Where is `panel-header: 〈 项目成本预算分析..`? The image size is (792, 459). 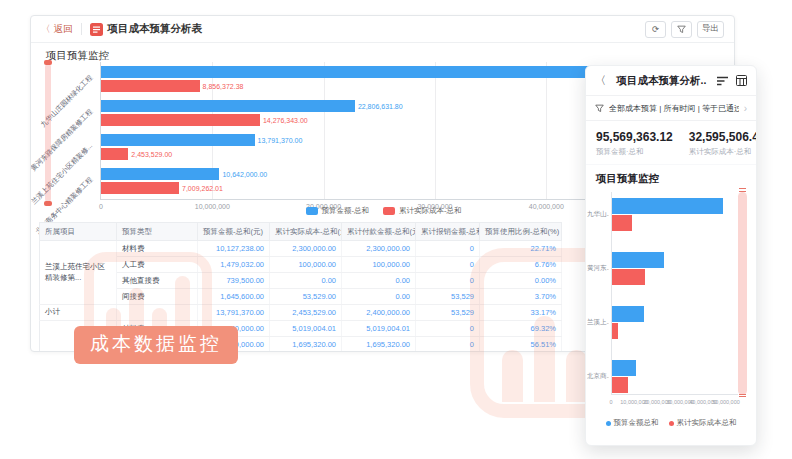
panel-header: 〈 项目成本预算分析.. is located at coordinates (671, 81).